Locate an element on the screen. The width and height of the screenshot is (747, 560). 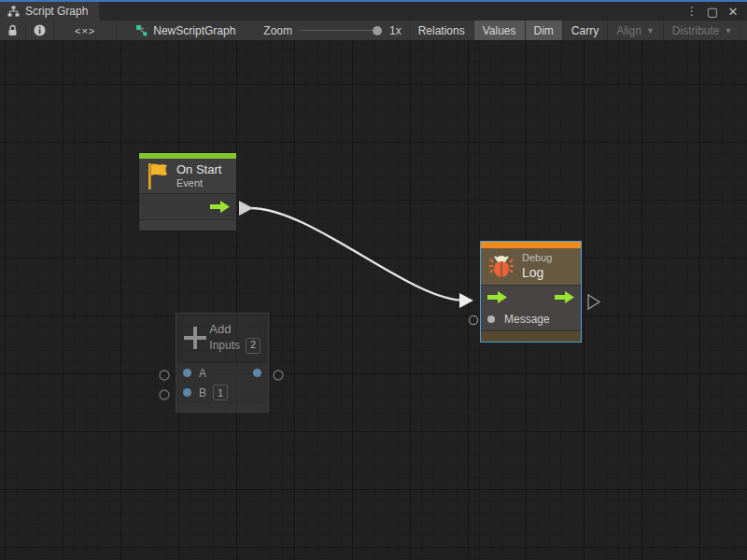
debug-message-outer-port is located at coordinates (472, 319).